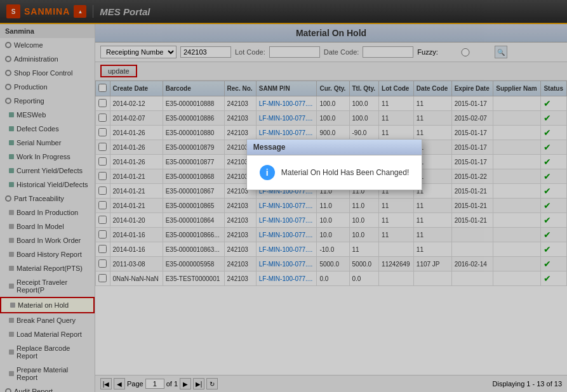 This screenshot has width=567, height=392. What do you see at coordinates (334, 147) in the screenshot?
I see `modal-title-bar: Message` at bounding box center [334, 147].